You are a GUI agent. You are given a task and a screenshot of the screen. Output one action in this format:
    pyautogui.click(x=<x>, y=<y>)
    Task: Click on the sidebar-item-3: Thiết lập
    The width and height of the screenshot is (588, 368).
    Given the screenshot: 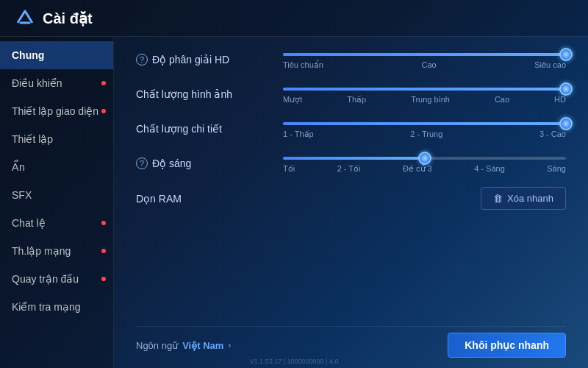 What is the action you would take?
    pyautogui.click(x=57, y=139)
    